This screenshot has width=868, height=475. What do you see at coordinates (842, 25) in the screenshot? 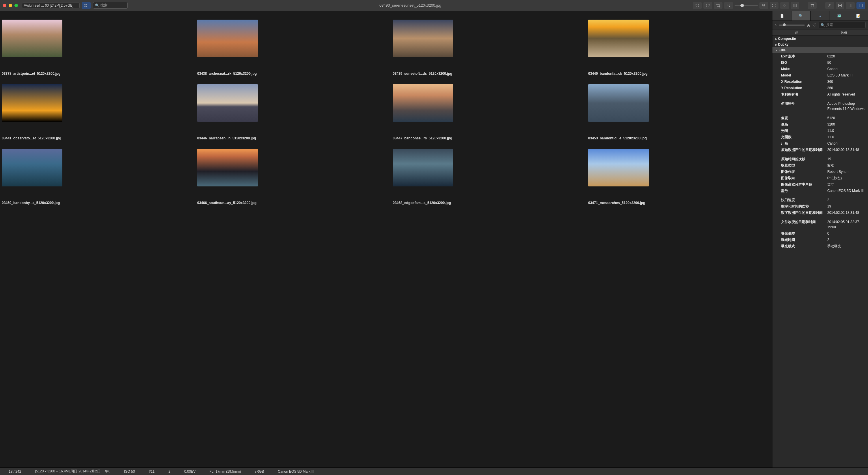
I see `inspector-search: 🔍 搜索` at bounding box center [842, 25].